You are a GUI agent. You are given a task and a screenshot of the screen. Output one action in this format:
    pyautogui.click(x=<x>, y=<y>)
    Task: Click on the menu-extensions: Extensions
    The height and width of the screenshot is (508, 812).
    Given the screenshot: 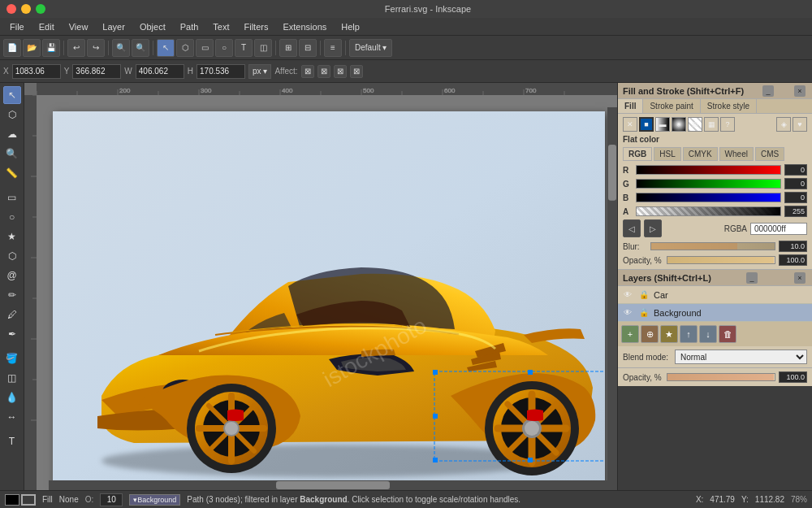 What is the action you would take?
    pyautogui.click(x=304, y=27)
    